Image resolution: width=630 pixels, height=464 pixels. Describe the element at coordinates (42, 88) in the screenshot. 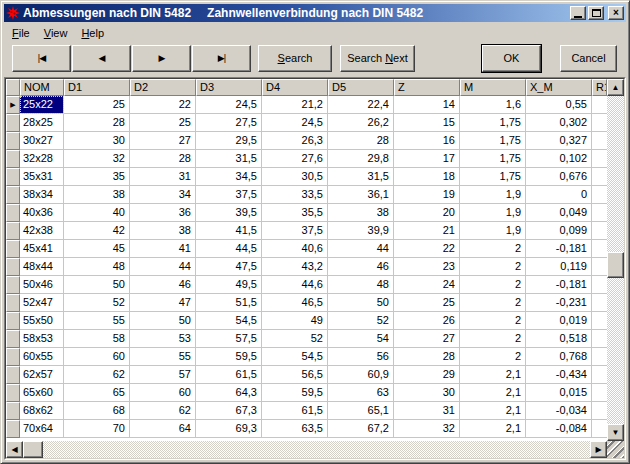

I see `column-header-NOM: NOM` at that location.